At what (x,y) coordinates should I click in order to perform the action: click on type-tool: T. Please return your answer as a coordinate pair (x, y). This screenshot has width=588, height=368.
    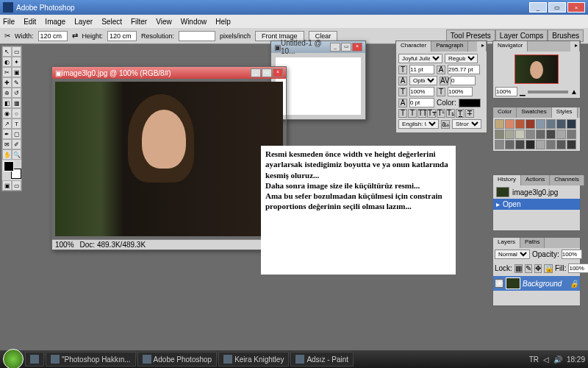
    Looking at the image, I should click on (16, 124).